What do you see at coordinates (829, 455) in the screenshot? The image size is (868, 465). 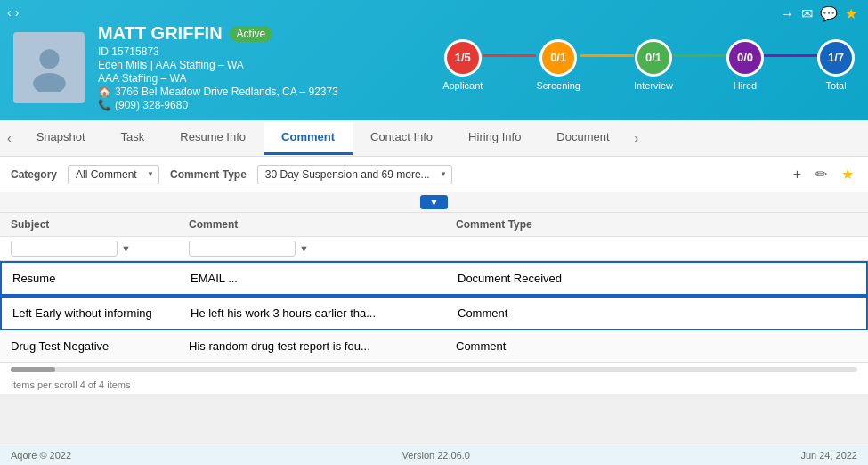 I see `footer-date: Jun 24, 2022` at bounding box center [829, 455].